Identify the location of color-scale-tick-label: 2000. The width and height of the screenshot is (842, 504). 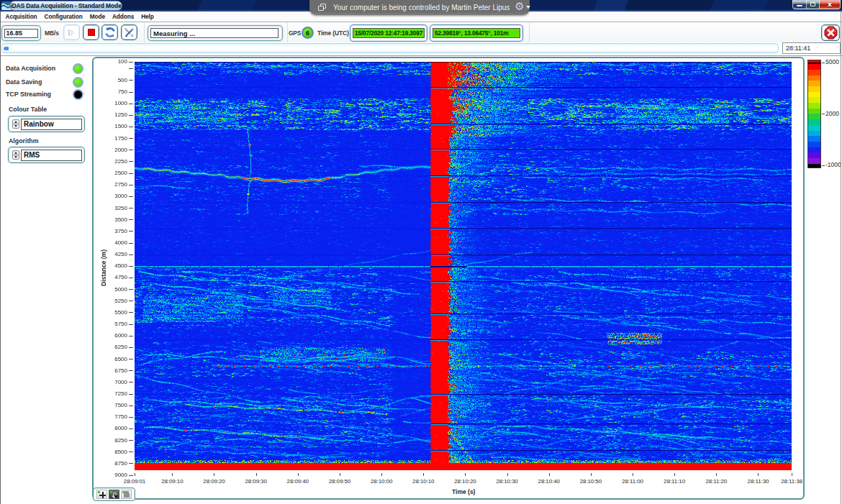
(832, 114).